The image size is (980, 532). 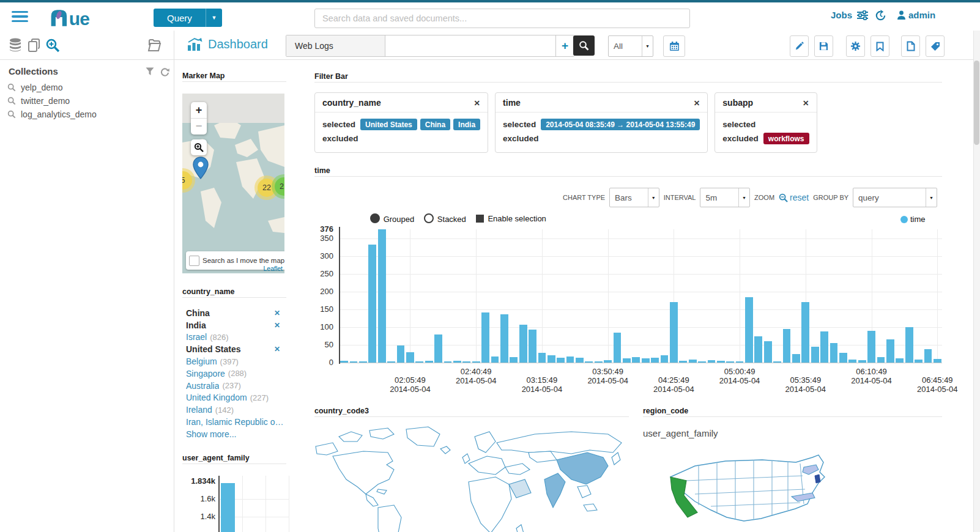 I want to click on grouped-radio: Grouped, so click(x=392, y=219).